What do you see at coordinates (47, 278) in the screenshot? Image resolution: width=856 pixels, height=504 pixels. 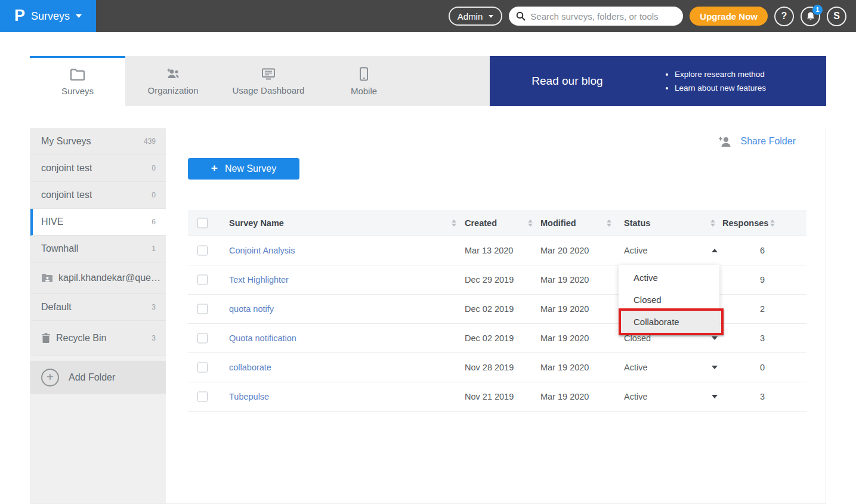 I see `shared-folder-icon` at bounding box center [47, 278].